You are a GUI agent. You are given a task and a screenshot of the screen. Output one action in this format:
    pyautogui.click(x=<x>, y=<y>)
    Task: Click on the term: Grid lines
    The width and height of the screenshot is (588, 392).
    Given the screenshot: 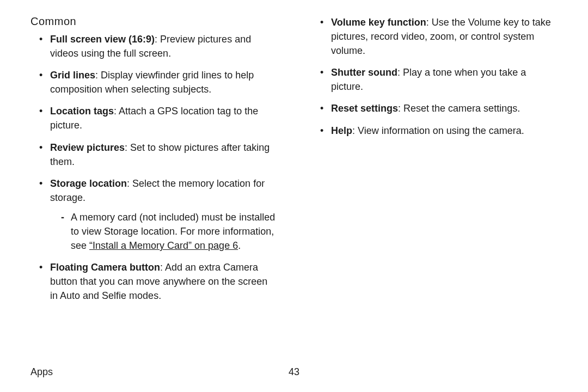 What is the action you would take?
    pyautogui.click(x=73, y=75)
    